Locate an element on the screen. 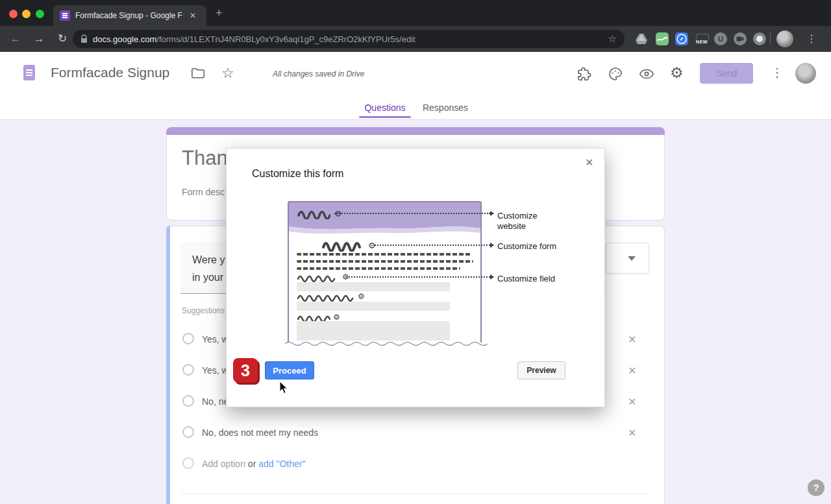 This screenshot has height=504, width=831. question-title-line1: Were y is located at coordinates (208, 259).